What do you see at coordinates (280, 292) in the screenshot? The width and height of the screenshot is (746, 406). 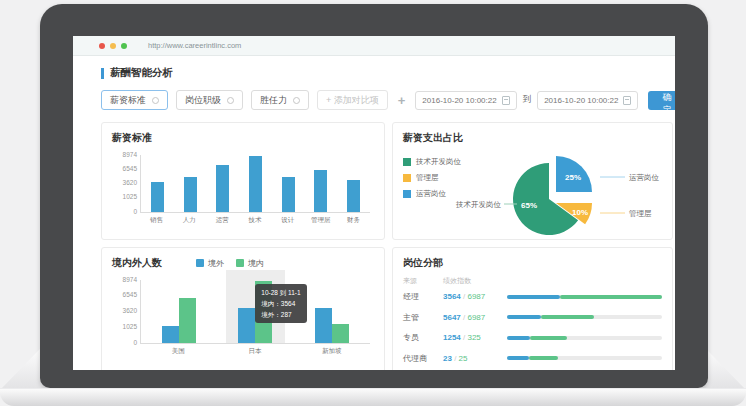 I see `tooltip-line: 10-28 到 11-1` at bounding box center [280, 292].